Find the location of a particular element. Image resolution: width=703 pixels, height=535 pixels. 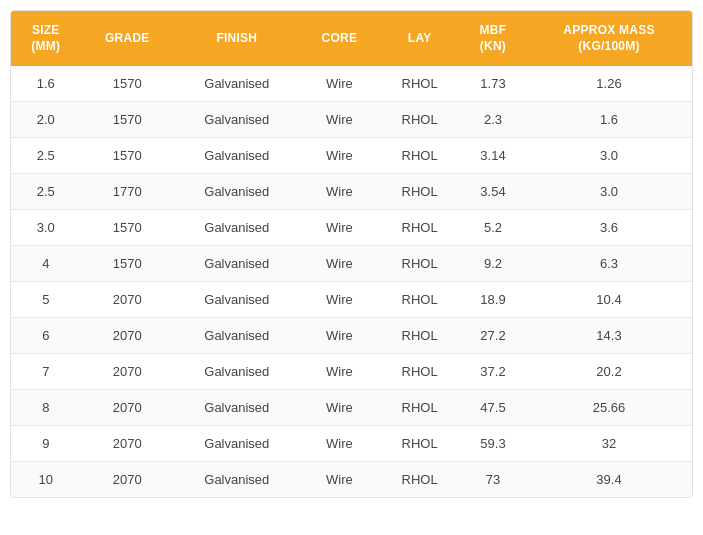

cell-approx_mass: 6.3 is located at coordinates (609, 264).